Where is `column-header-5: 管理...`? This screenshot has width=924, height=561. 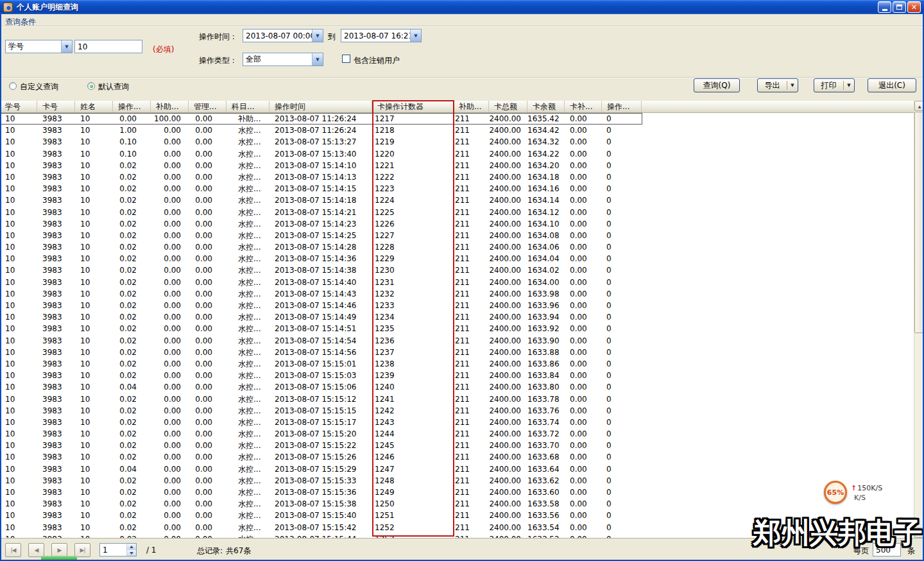 column-header-5: 管理... is located at coordinates (208, 107).